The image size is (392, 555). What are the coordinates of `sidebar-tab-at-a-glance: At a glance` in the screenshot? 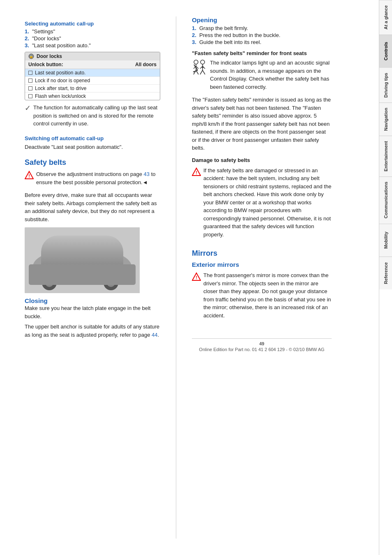 It's located at (385, 17).